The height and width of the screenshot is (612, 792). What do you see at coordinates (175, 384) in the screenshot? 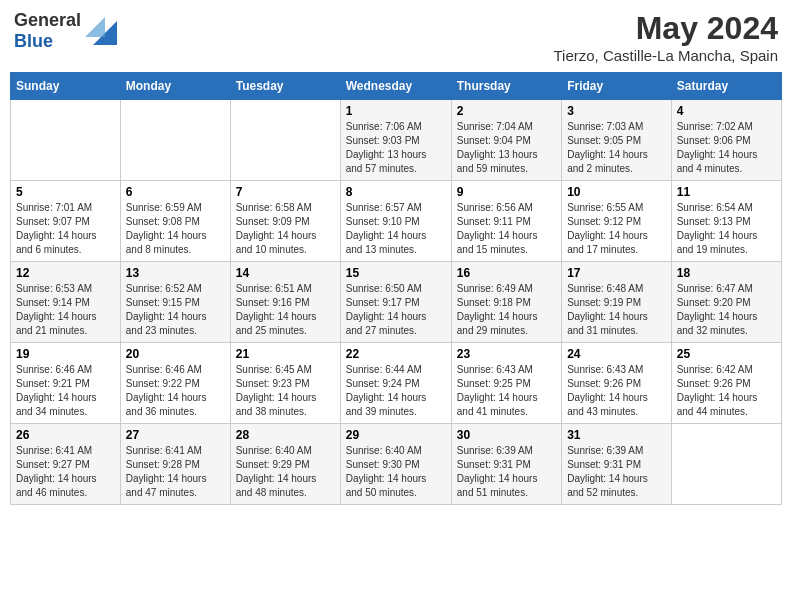
I see `calendar-cell: 20Sunrise: 6:46 AMSunset: 9:22 PMDayligh…` at bounding box center [175, 384].